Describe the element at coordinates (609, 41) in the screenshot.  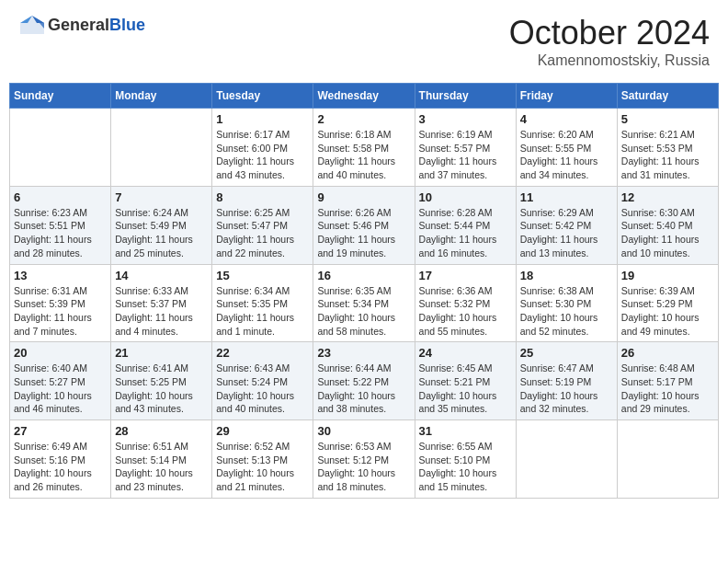
I see `title-block: October 2024 Kamennomostskiy, Russia` at that location.